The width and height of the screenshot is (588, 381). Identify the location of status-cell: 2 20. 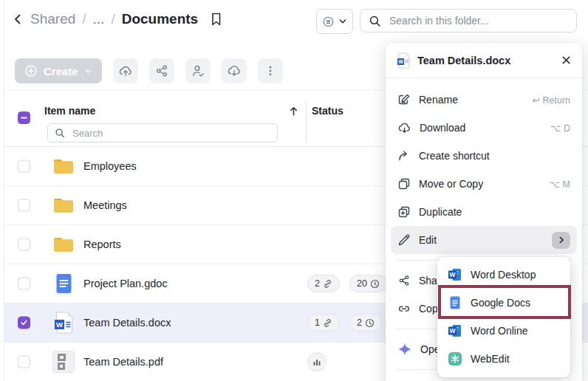
(347, 284).